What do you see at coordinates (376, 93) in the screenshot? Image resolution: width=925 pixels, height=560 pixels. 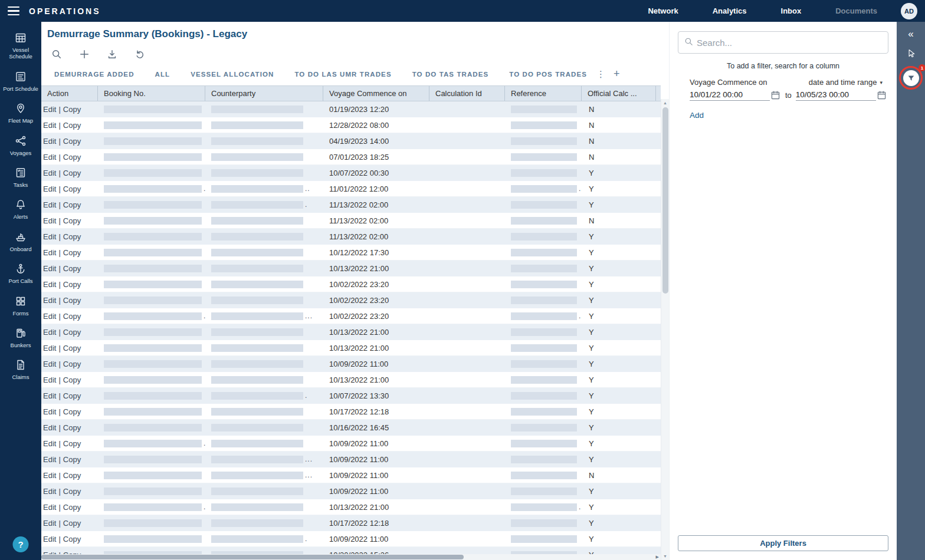 I see `column-header: Voyage Commence on` at bounding box center [376, 93].